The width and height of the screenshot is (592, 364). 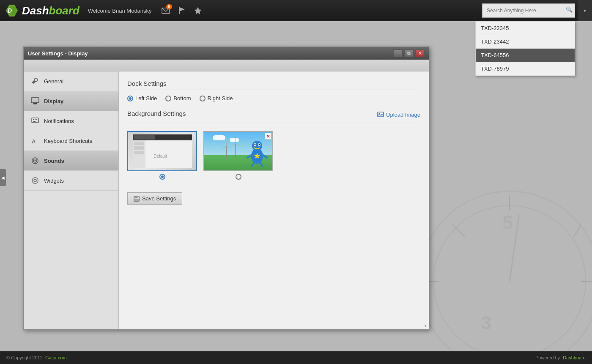 I want to click on sidebar-label-keyboard: Keyboard Shortcuts, so click(x=68, y=141).